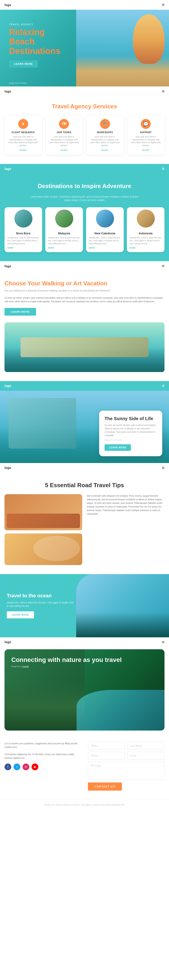 The height and width of the screenshot is (980, 169). I want to click on social-youtube-icon: ▶, so click(35, 767).